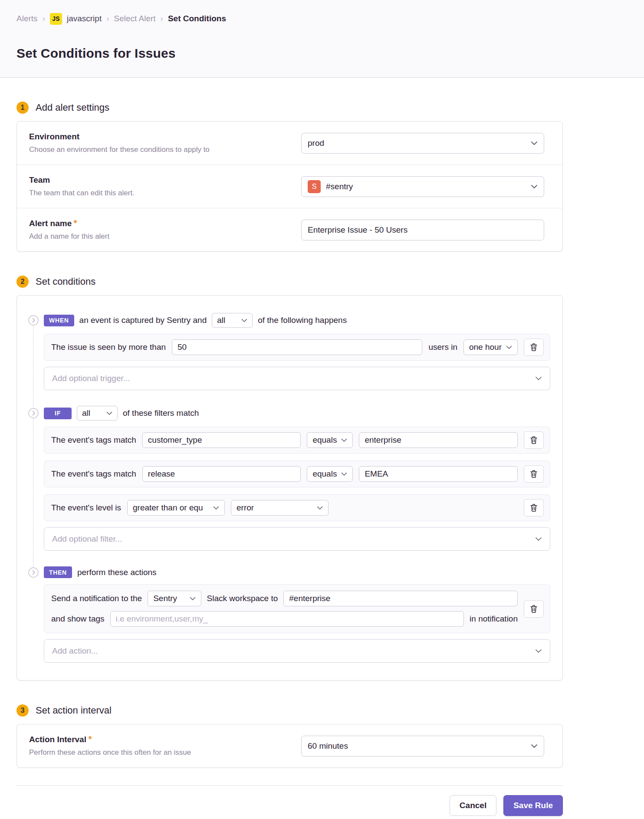 The width and height of the screenshot is (644, 819). Describe the element at coordinates (135, 19) in the screenshot. I see `breadcrumb-select-alert: Select Alert` at that location.